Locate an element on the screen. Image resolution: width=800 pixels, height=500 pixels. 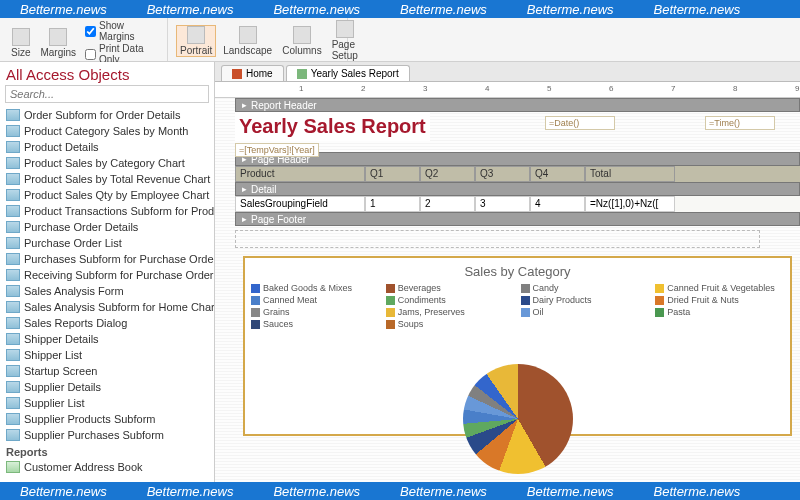
report-header-section: Report Header is located at coordinates (518, 105).